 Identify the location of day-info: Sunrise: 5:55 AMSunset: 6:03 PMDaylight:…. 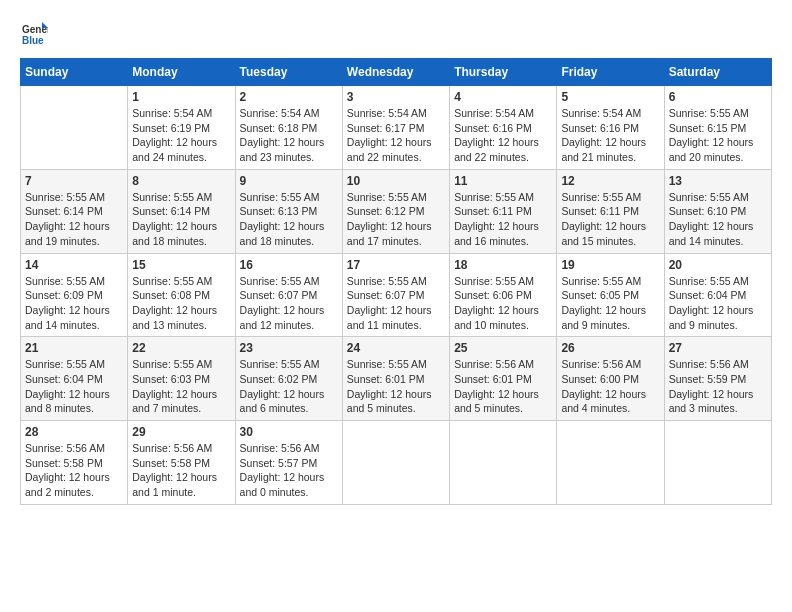
(181, 386).